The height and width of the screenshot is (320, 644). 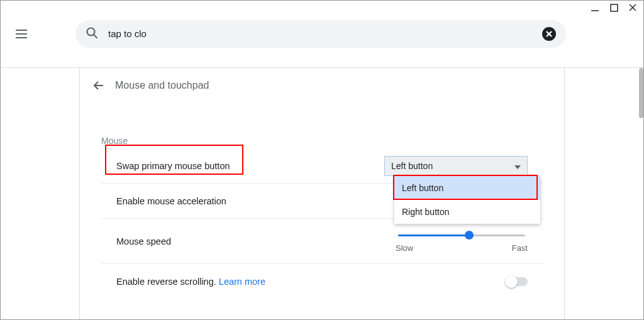 I want to click on search-input, so click(x=325, y=34).